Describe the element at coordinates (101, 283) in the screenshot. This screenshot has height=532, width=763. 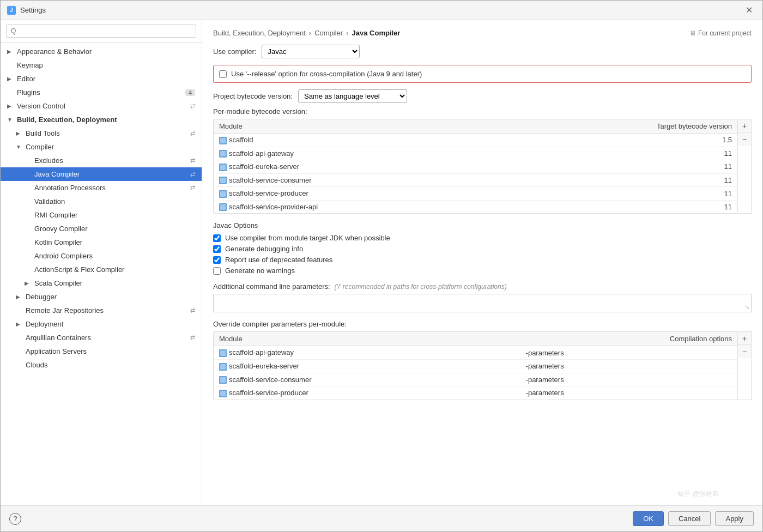
I see `sidebar-item-scala: ▶ Scala Compiler` at that location.